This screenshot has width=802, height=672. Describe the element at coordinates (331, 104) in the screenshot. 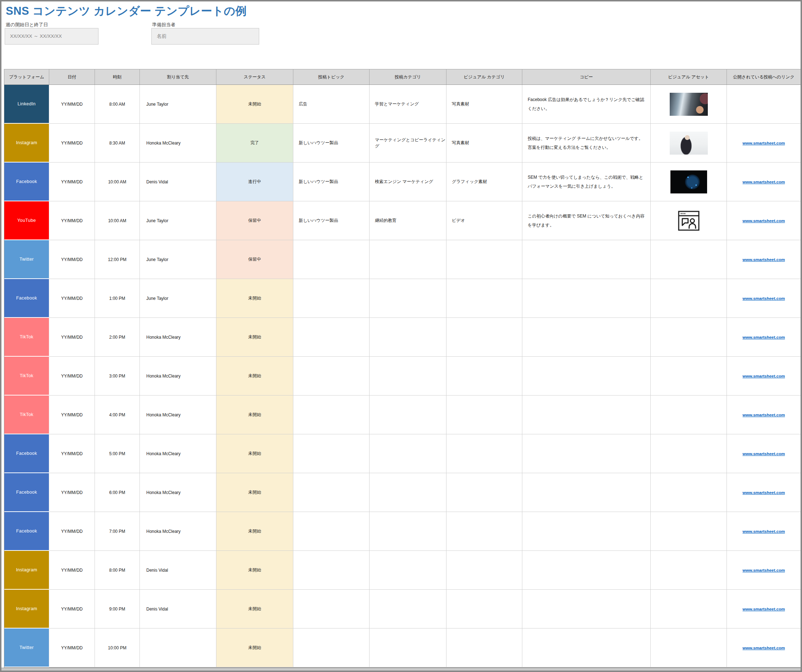

I see `topic-cell: 広告` at that location.